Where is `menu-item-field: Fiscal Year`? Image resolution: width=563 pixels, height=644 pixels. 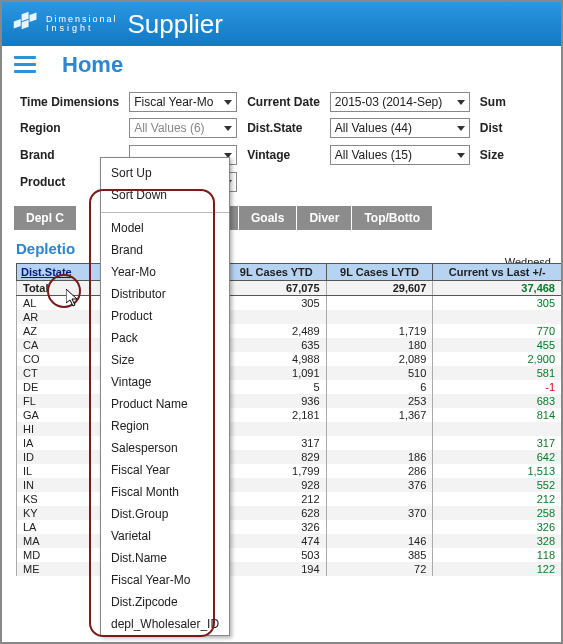
menu-item-field: Fiscal Year is located at coordinates (165, 470).